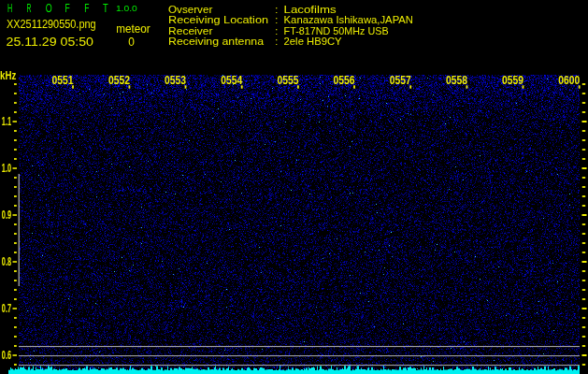 The image size is (588, 374). Describe the element at coordinates (7, 309) in the screenshot. I see `svg-text: 0.7` at that location.